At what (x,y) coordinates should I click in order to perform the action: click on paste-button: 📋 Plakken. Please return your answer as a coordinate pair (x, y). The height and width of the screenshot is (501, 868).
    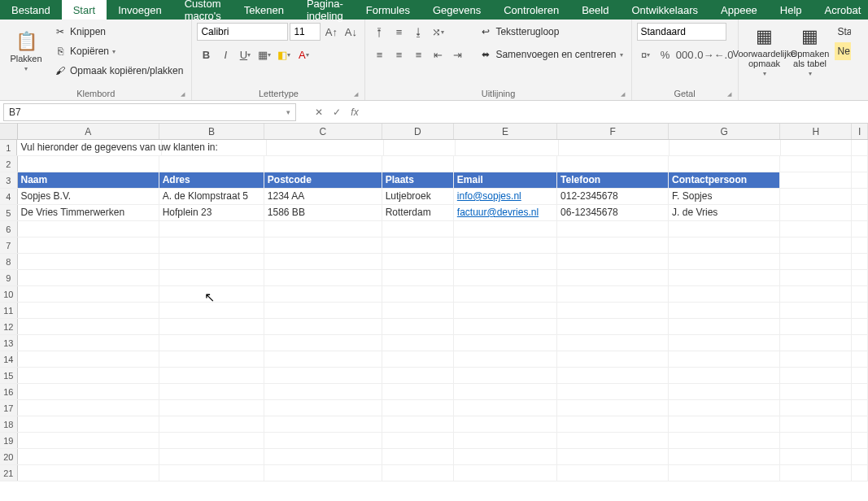
    Looking at the image, I should click on (26, 51).